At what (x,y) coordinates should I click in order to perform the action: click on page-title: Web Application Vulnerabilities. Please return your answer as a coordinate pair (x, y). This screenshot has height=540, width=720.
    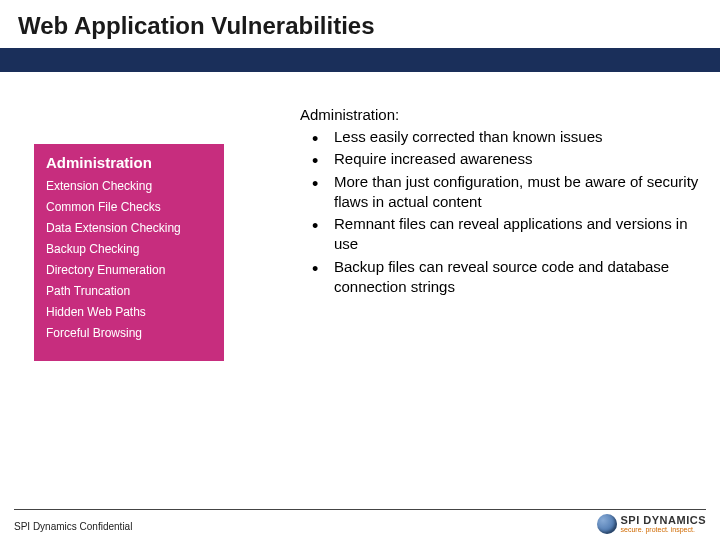
    Looking at the image, I should click on (360, 26).